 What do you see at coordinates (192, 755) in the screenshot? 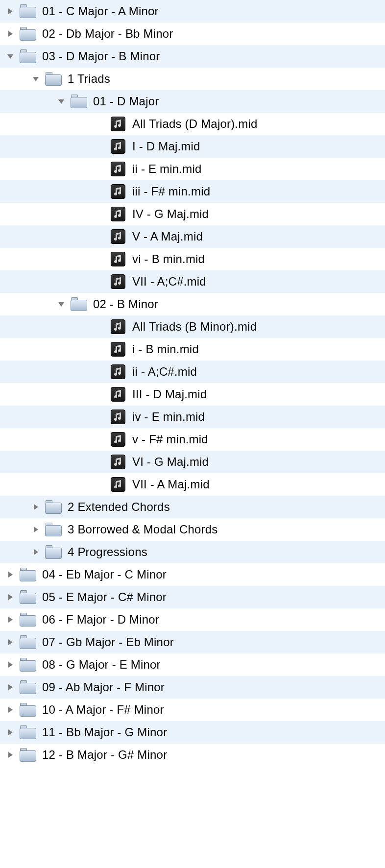
I see `tree-folder-row: 12 - B Major - G# Minor` at bounding box center [192, 755].